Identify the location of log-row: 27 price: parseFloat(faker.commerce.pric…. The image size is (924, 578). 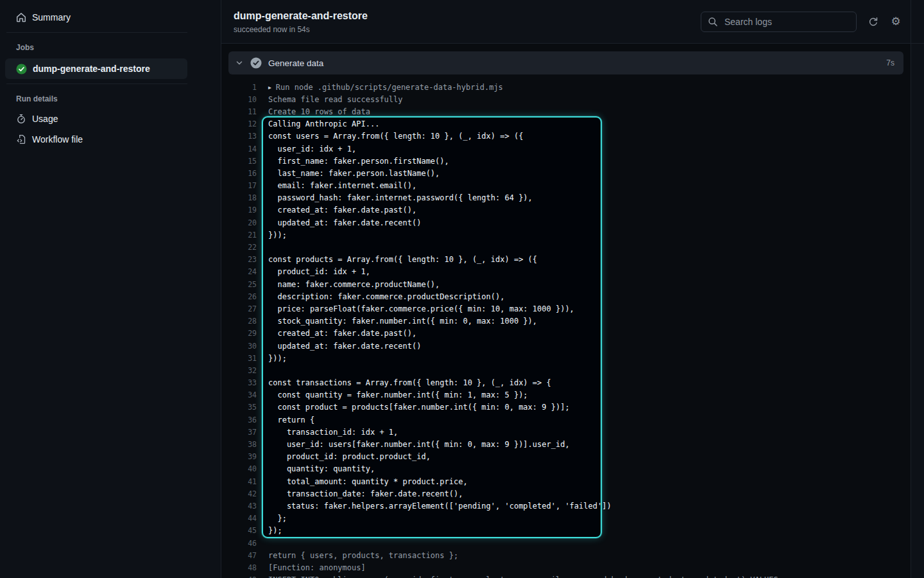
(566, 308).